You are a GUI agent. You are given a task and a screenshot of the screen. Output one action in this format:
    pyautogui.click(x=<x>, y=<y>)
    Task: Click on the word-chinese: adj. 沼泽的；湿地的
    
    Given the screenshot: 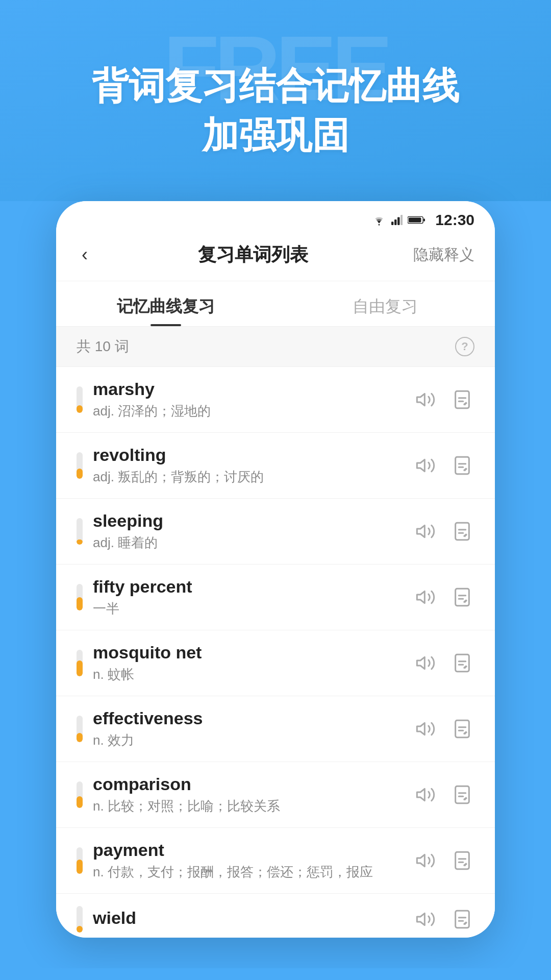 What is the action you would take?
    pyautogui.click(x=248, y=411)
    